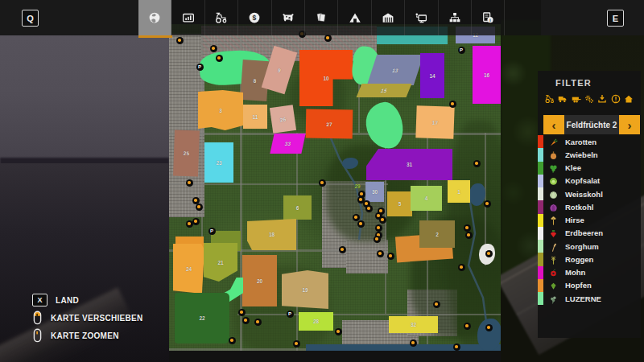 The height and width of the screenshot is (362, 644). Describe the element at coordinates (584, 195) in the screenshot. I see `crop-label: Weisskohl` at that location.